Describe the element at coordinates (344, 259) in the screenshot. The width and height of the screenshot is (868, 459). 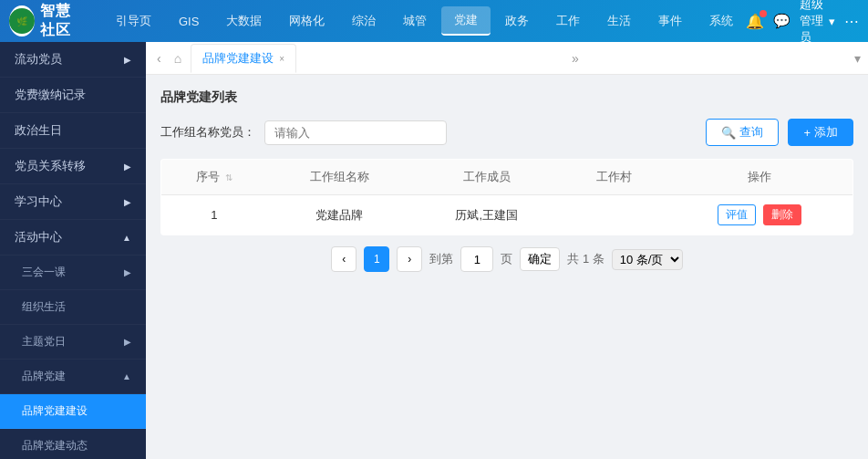
I see `prev-page-button: ‹` at that location.